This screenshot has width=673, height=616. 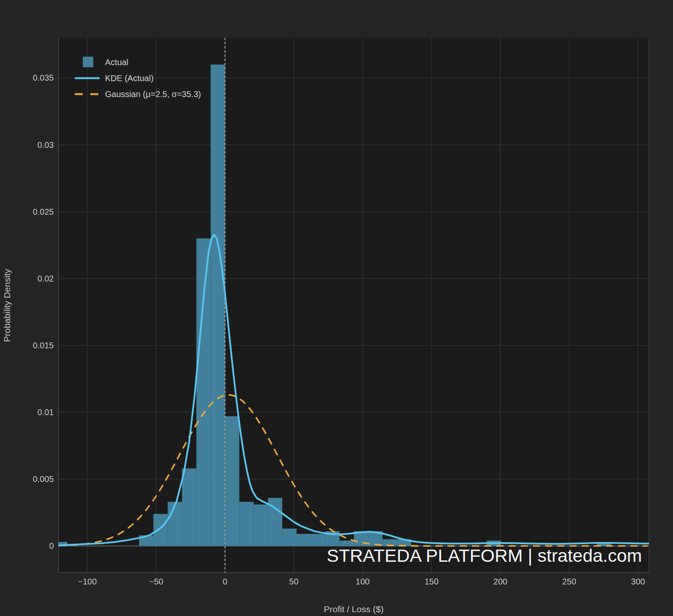 I want to click on y-tick-label: 0.015, so click(x=43, y=345).